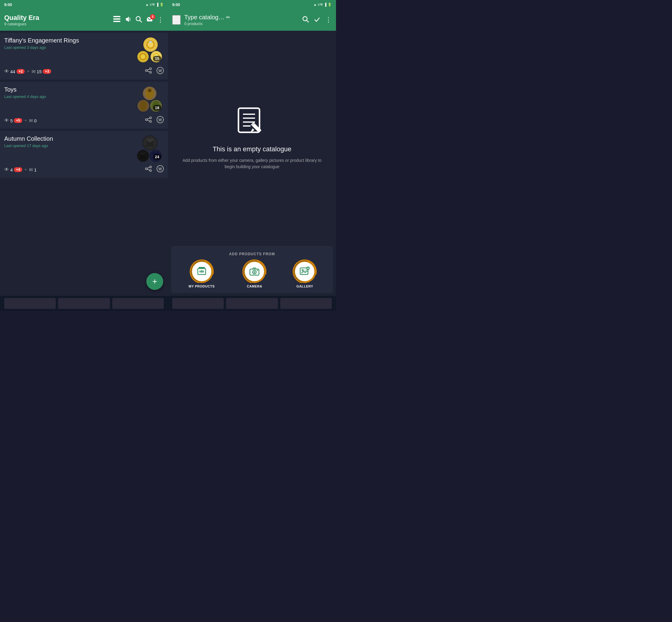 This screenshot has height=622, width=672. I want to click on catalogue-actions-toys: W, so click(154, 120).